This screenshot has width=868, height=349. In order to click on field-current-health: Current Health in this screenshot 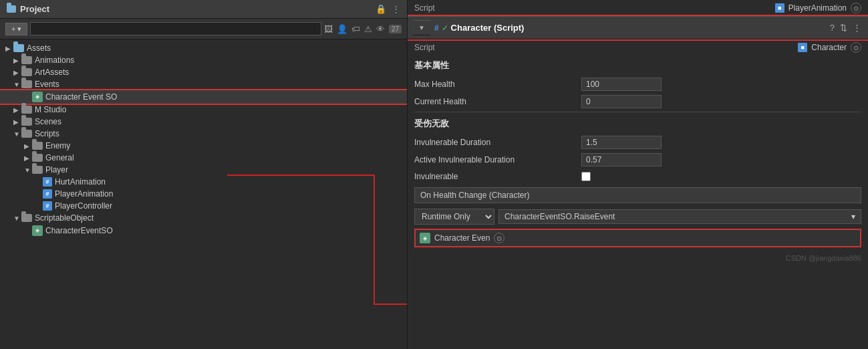, I will do `click(637, 102)`.